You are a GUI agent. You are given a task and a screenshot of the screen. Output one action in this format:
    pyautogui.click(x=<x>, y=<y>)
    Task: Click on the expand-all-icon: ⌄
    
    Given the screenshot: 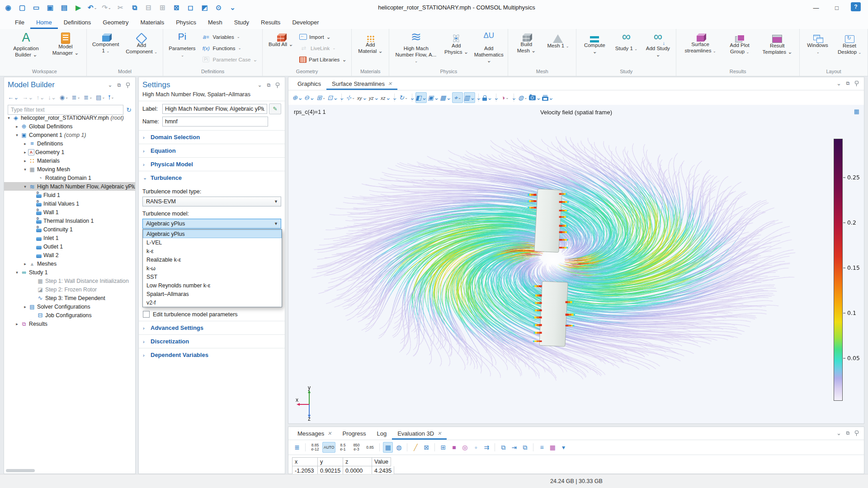 What is the action you would take?
    pyautogui.click(x=76, y=98)
    